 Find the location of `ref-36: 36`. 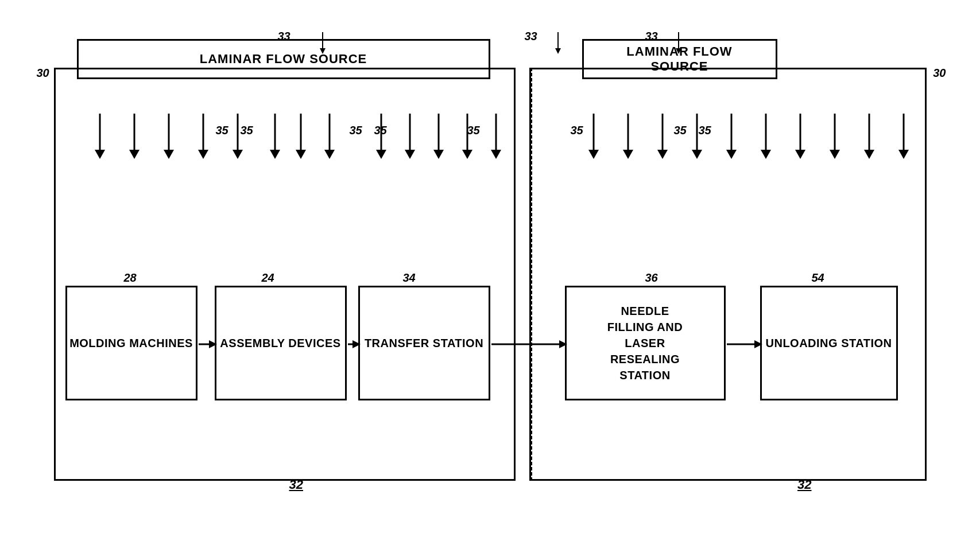

ref-36: 36 is located at coordinates (652, 278).